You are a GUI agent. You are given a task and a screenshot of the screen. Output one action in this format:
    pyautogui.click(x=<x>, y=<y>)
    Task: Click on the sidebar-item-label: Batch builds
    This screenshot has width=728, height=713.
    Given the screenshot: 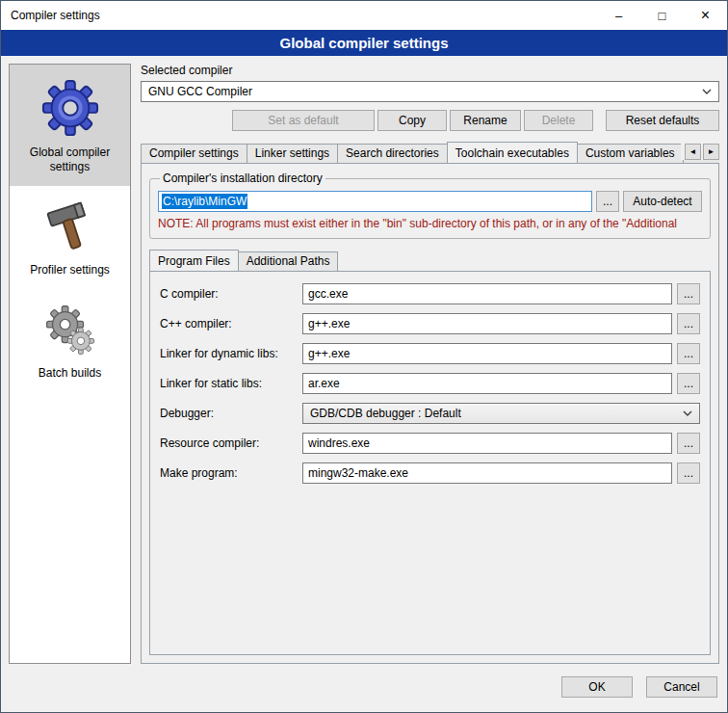 What is the action you would take?
    pyautogui.click(x=69, y=374)
    